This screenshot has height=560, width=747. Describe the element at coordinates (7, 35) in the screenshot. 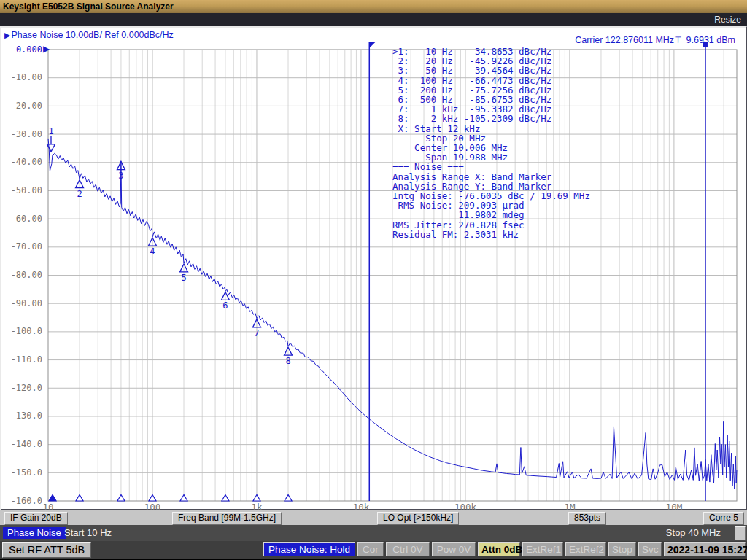

I see `trace-select-icon: ▶` at that location.